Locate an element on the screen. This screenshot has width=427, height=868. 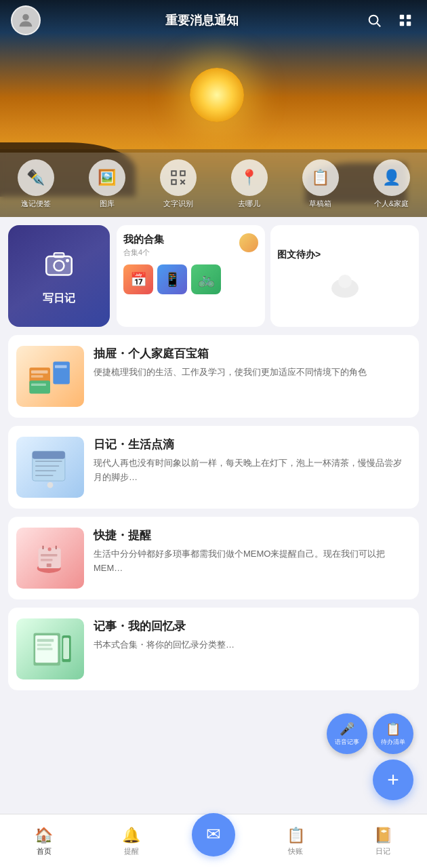
tab-home: 🏠 首页 is located at coordinates (44, 842).